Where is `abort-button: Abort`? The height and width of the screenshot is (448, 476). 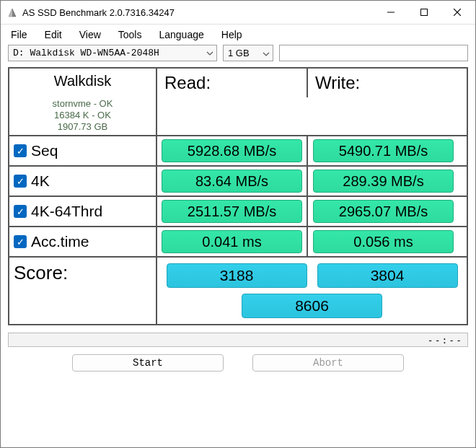
abort-button: Abort is located at coordinates (328, 363).